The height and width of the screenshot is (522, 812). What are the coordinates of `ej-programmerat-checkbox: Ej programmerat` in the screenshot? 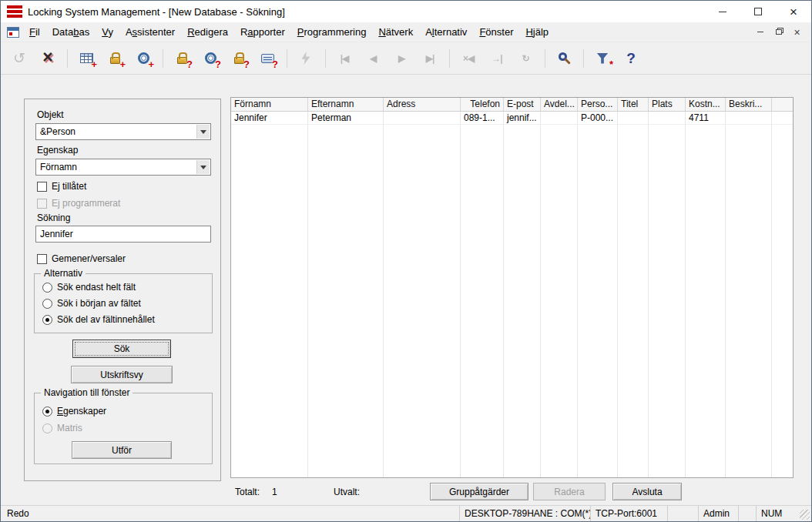 It's located at (79, 203).